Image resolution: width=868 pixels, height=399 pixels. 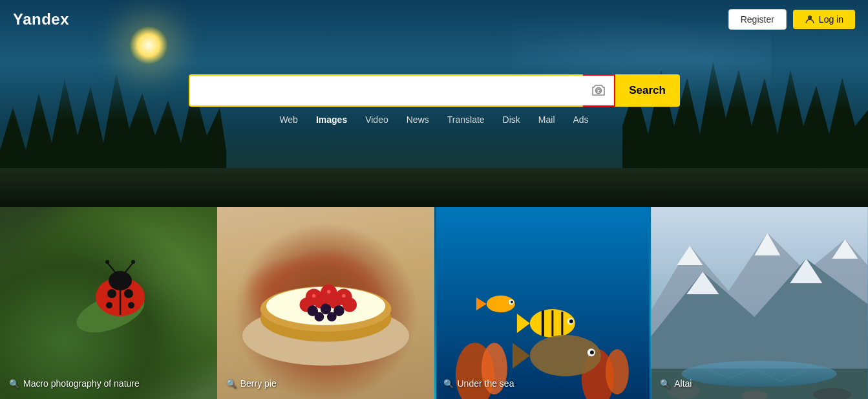 I want to click on grid-caption-text-altai: Altai, so click(x=683, y=383).